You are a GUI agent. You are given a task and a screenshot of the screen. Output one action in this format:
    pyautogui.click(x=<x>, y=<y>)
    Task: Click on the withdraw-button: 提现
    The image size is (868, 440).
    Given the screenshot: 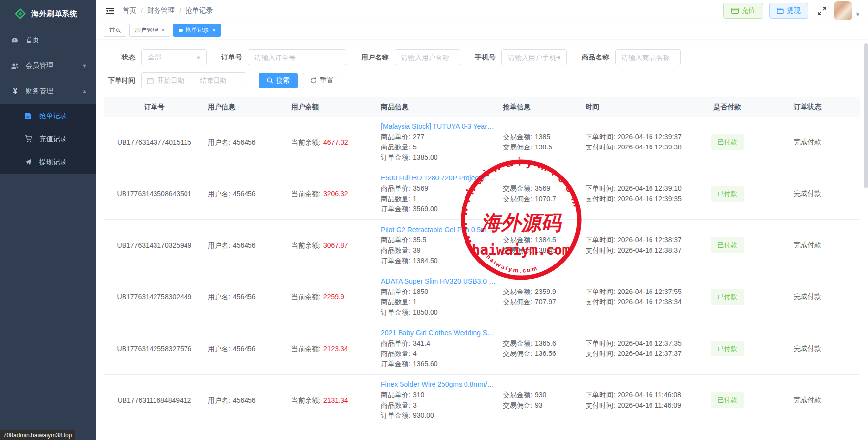 What is the action you would take?
    pyautogui.click(x=789, y=11)
    